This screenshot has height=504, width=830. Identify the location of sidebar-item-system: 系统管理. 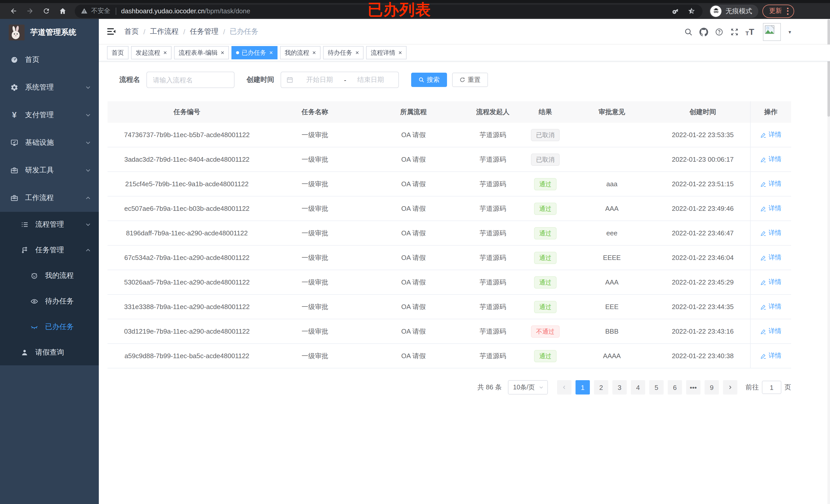
(49, 88).